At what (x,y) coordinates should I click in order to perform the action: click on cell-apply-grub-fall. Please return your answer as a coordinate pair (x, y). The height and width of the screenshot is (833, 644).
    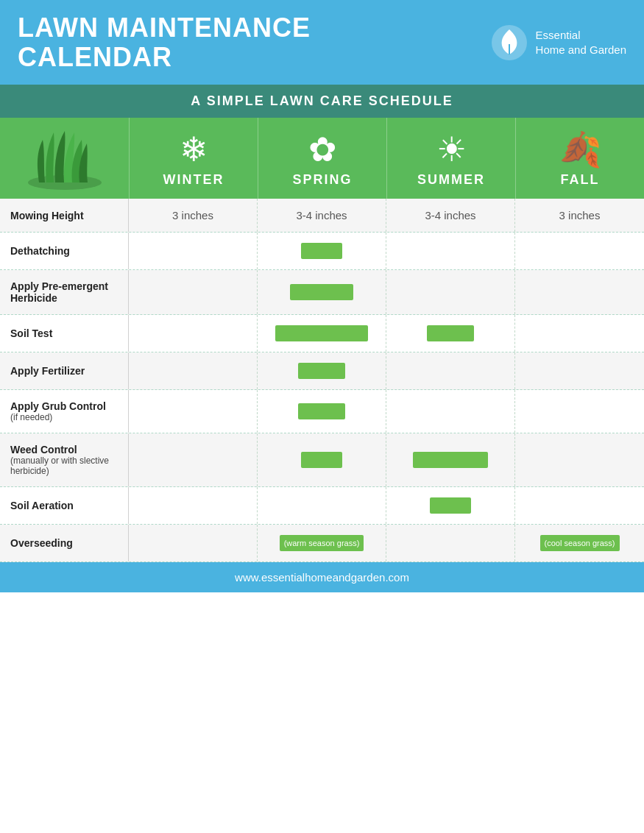
    Looking at the image, I should click on (580, 411).